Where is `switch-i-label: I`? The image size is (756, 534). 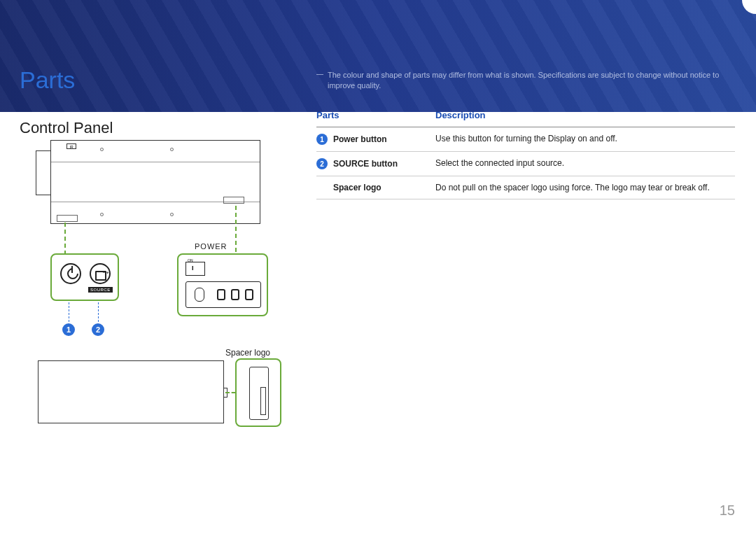 switch-i-label: I is located at coordinates (193, 268).